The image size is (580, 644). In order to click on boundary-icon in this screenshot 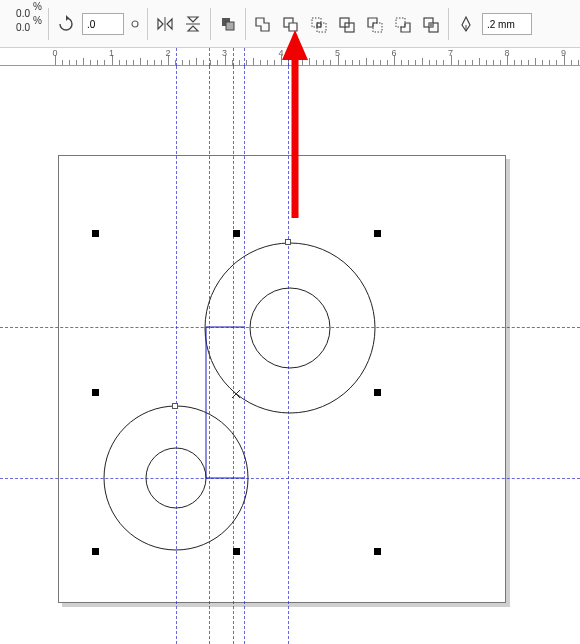, I will do `click(431, 24)`.